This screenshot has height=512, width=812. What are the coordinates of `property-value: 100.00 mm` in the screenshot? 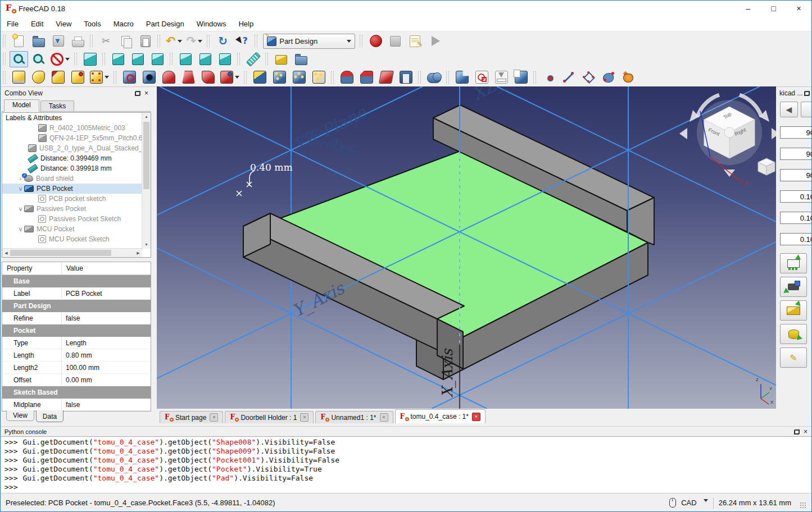 It's located at (107, 368).